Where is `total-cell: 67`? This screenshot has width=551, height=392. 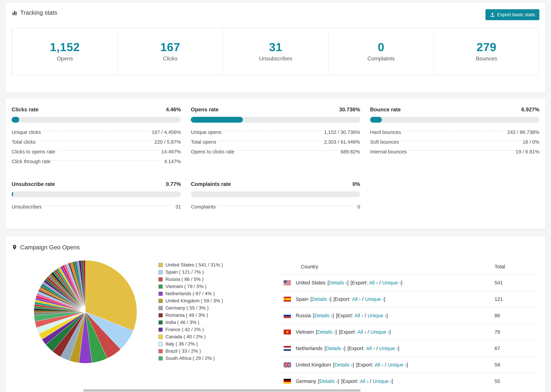 total-cell: 67 is located at coordinates (516, 349).